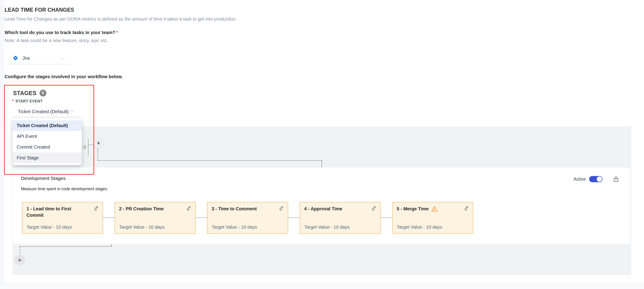 This screenshot has height=289, width=644. I want to click on start-event-label: START EVENT, so click(29, 101).